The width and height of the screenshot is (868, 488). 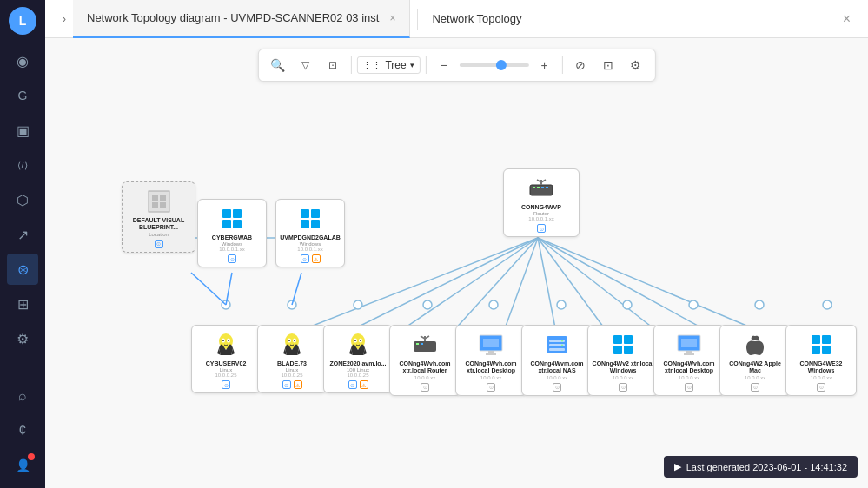 I want to click on conng4router-title: CONng4Wvh.com xtr.local Router, so click(x=425, y=368).